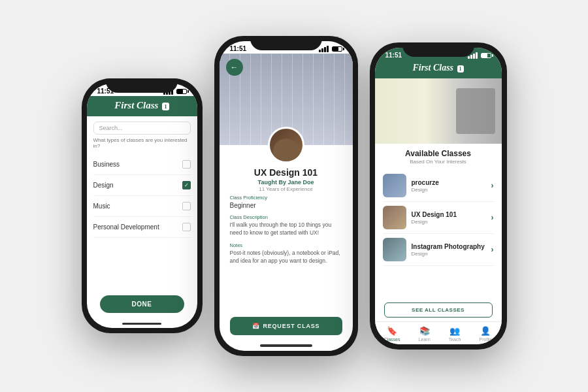  What do you see at coordinates (106, 91) in the screenshot?
I see `status-time-1: 11:51` at bounding box center [106, 91].